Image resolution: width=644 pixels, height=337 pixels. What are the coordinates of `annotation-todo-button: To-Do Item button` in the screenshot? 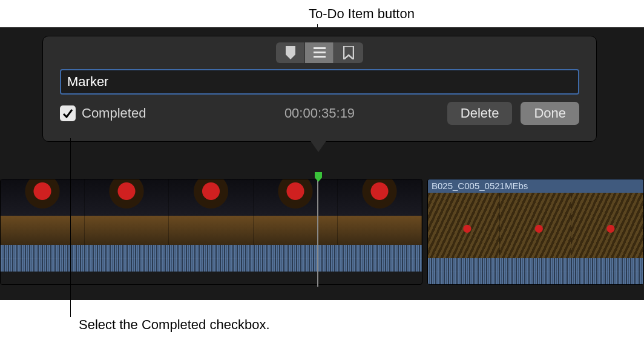 It's located at (362, 14).